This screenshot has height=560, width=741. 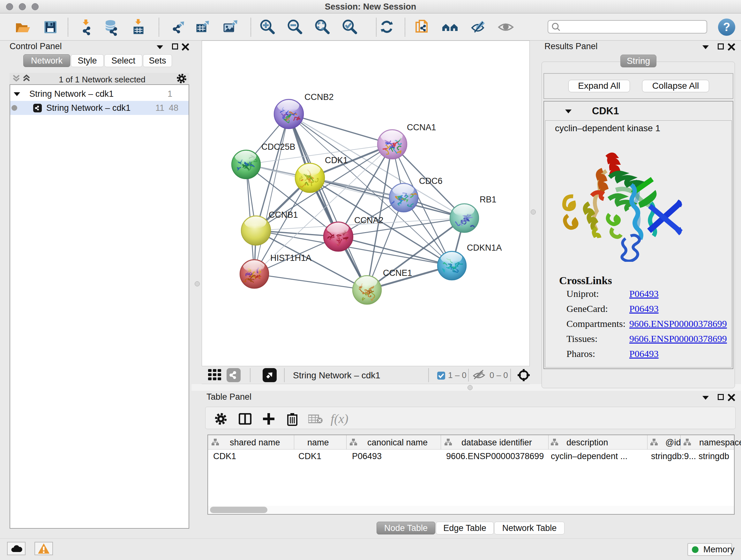 I want to click on svg-text: RB1, so click(x=488, y=200).